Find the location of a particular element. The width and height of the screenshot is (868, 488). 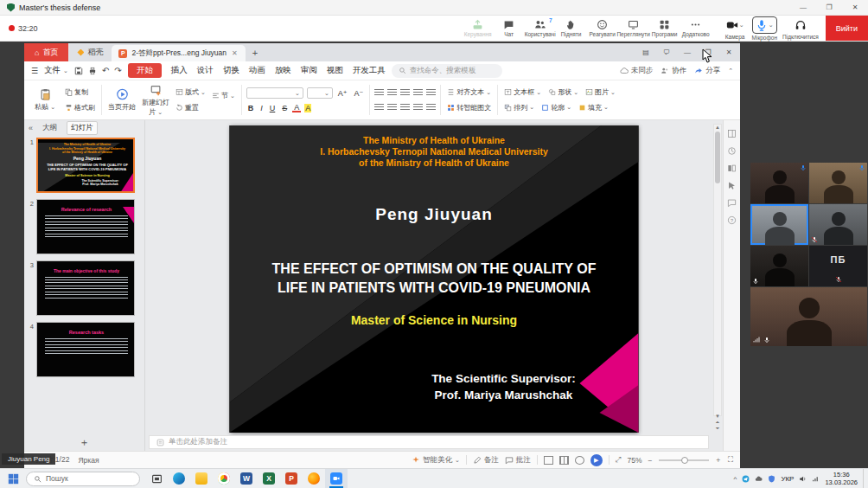

animation-pane-icon is located at coordinates (731, 151).